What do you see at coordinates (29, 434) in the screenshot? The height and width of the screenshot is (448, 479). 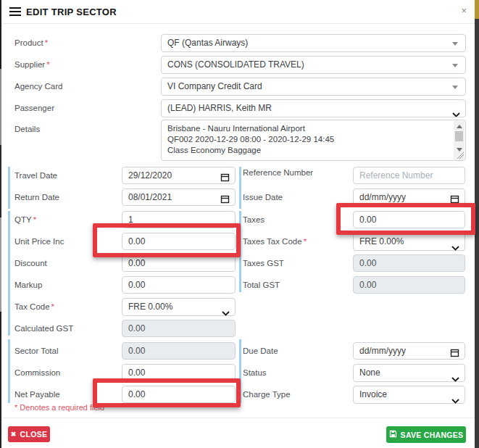 I see `close-button: ✖ CLOSE` at bounding box center [29, 434].